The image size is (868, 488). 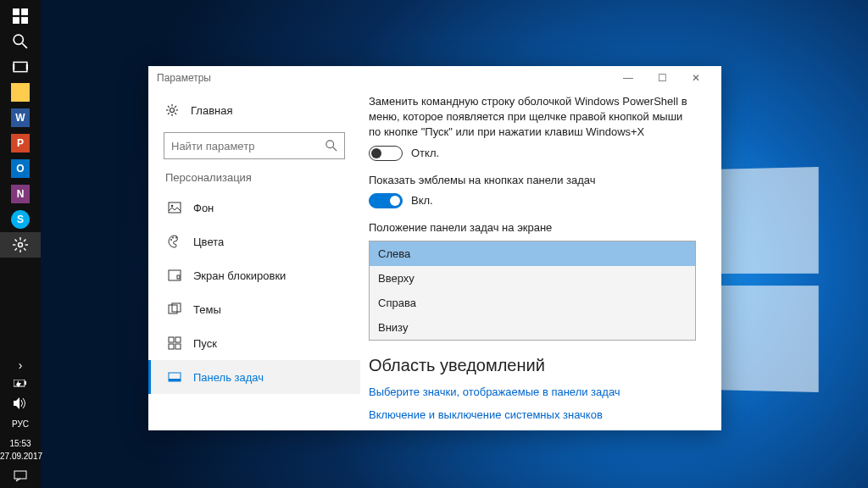 What do you see at coordinates (696, 78) in the screenshot?
I see `close-button: ✕` at bounding box center [696, 78].